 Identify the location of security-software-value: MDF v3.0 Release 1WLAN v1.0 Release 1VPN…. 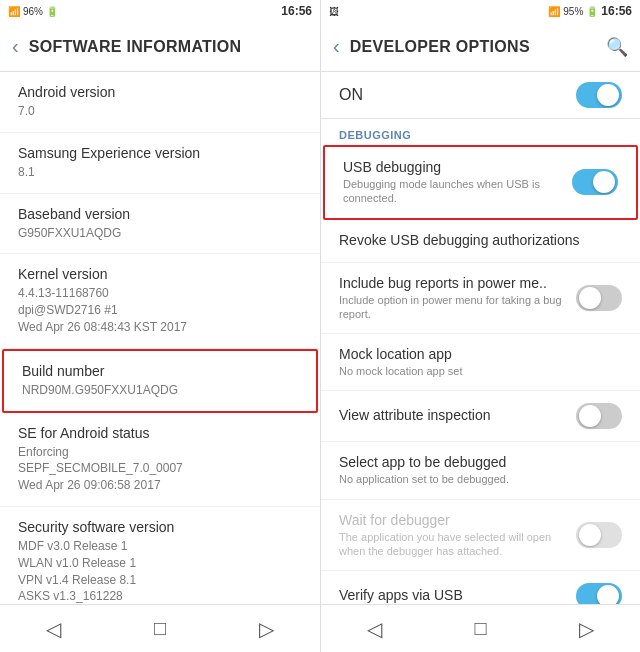
(160, 571).